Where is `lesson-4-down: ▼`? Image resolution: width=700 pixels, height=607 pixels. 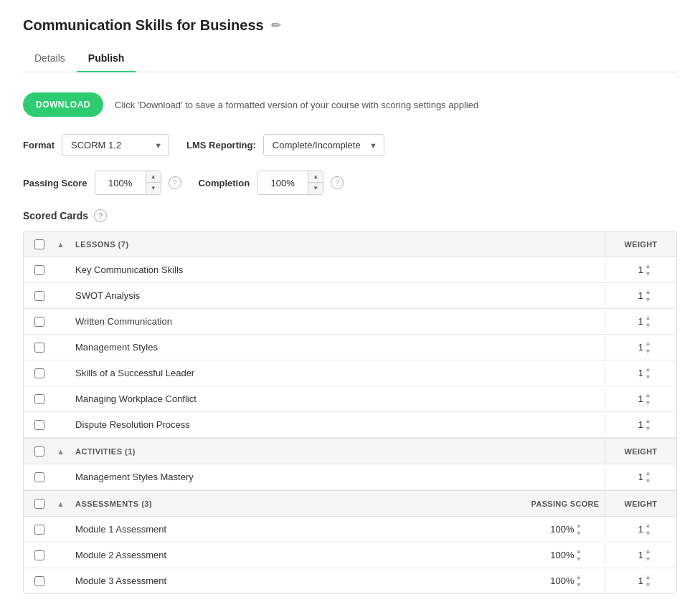 lesson-4-down: ▼ is located at coordinates (648, 377).